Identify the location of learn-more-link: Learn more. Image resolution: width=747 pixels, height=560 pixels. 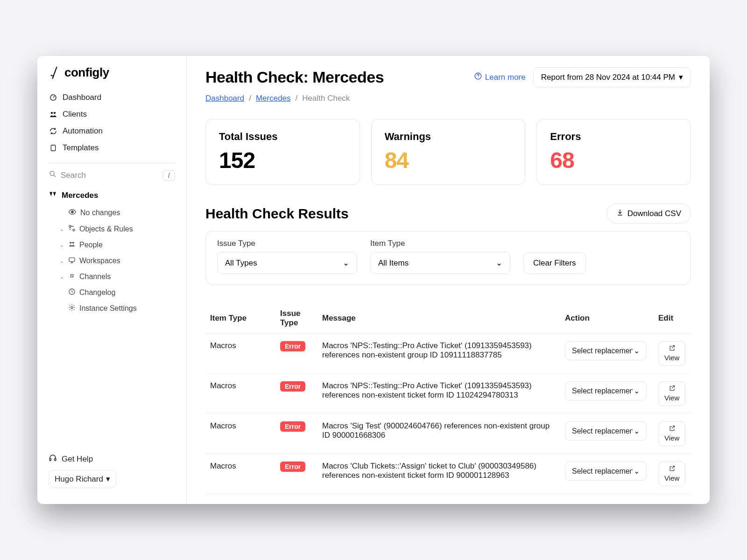
(500, 77).